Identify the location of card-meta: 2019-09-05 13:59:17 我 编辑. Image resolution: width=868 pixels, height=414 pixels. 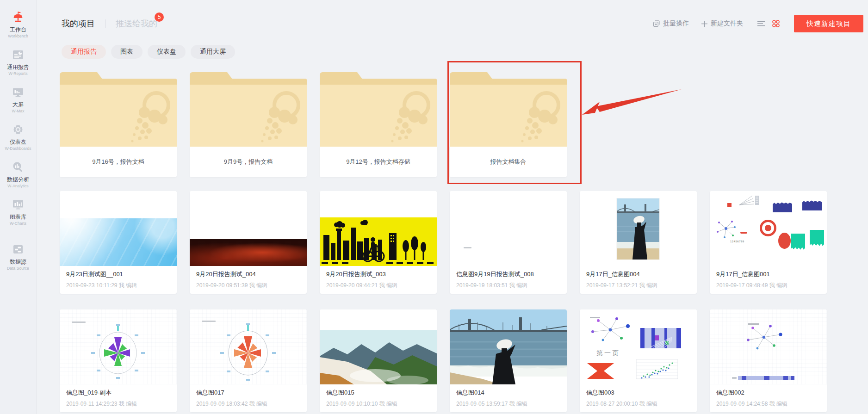
(508, 404).